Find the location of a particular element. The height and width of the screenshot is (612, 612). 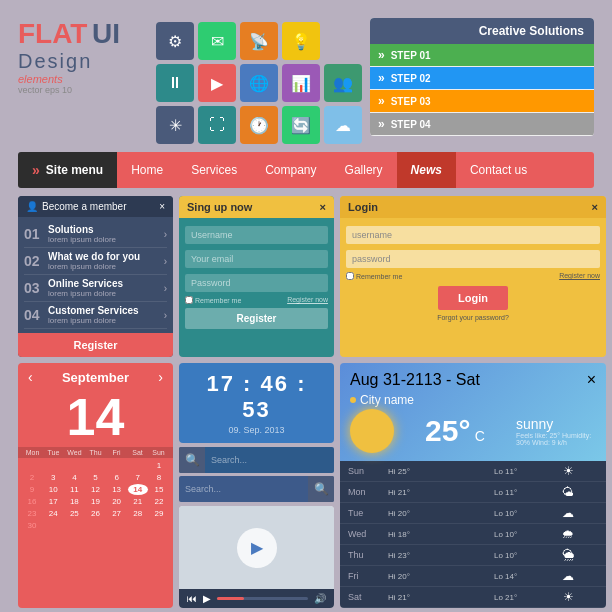

icon-idea: 💡 is located at coordinates (301, 41).